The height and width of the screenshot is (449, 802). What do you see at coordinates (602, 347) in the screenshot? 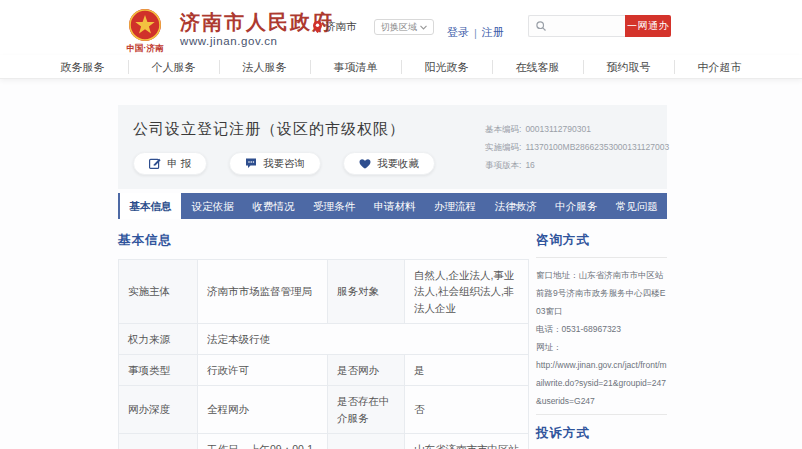
I see `website-label: 网址：` at bounding box center [602, 347].